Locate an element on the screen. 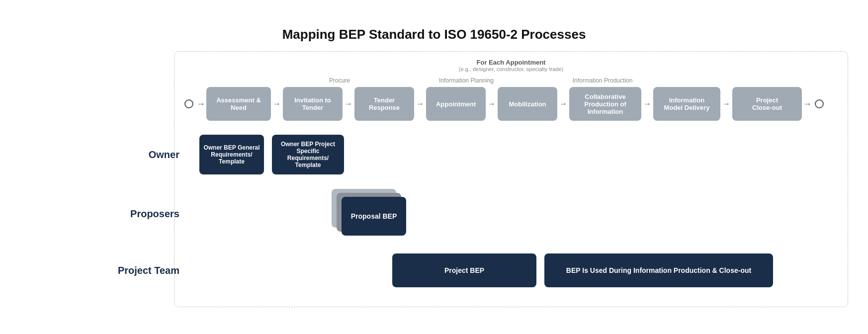  page-title: Mapping BEP Standard to ISO 19650-2 Proc… is located at coordinates (434, 35).